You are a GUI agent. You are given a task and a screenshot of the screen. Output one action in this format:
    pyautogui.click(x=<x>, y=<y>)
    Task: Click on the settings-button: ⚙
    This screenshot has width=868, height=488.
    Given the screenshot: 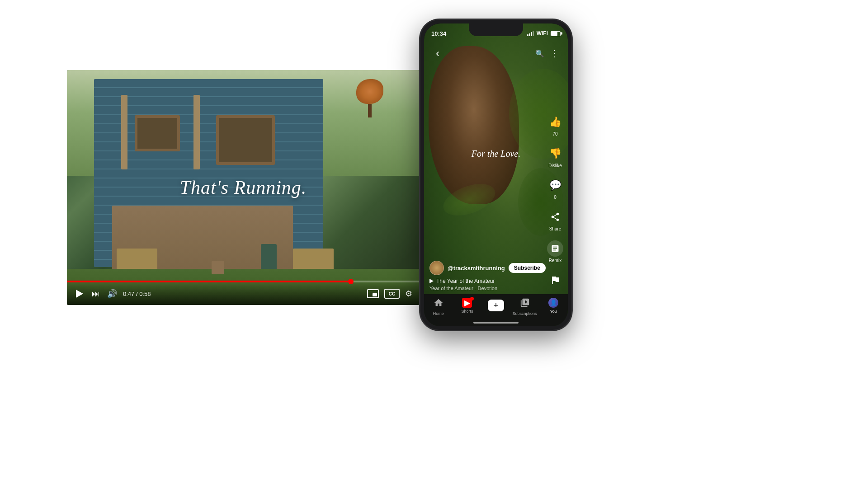 What is the action you would take?
    pyautogui.click(x=409, y=294)
    